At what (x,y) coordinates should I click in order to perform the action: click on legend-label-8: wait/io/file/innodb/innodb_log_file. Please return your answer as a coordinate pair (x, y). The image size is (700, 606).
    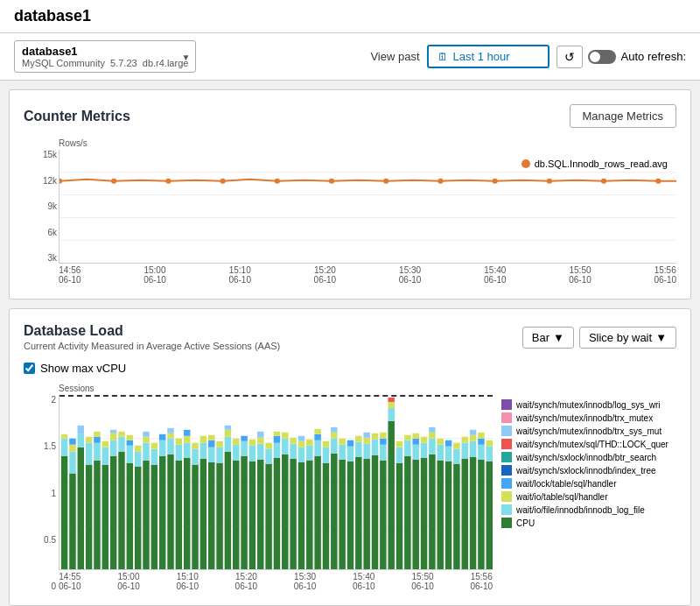
    Looking at the image, I should click on (581, 510).